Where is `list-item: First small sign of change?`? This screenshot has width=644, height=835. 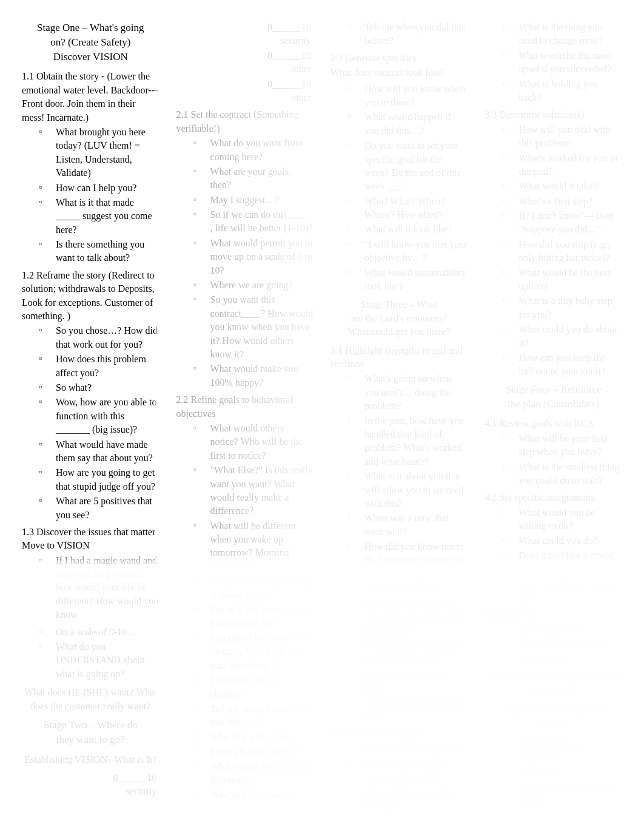
list-item: First small sign of change? is located at coordinates (253, 687).